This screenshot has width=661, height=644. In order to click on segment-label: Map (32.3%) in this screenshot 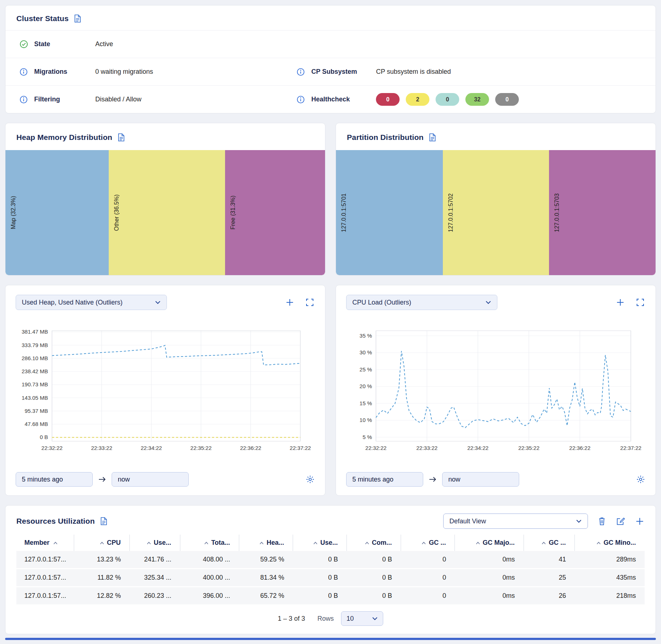, I will do `click(13, 213)`.